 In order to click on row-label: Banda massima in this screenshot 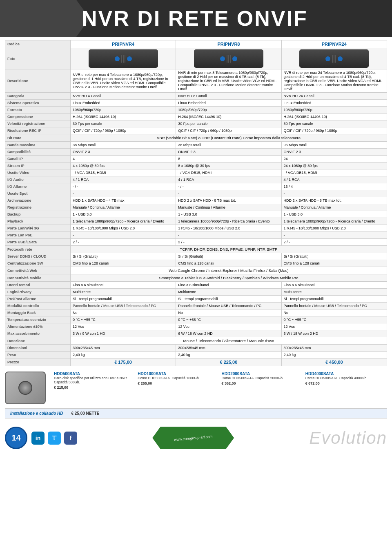, I will do `click(38, 145)`.